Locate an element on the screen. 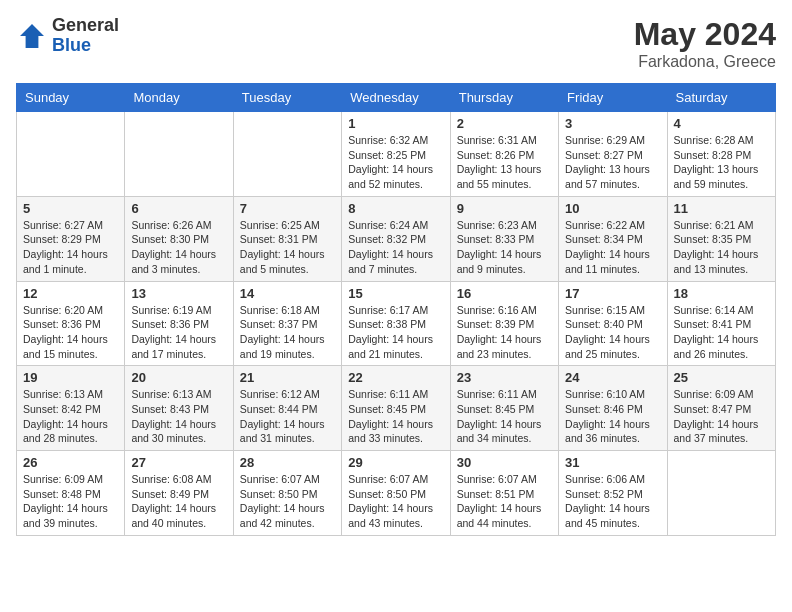  weekday-header-tuesday: Tuesday is located at coordinates (287, 98).